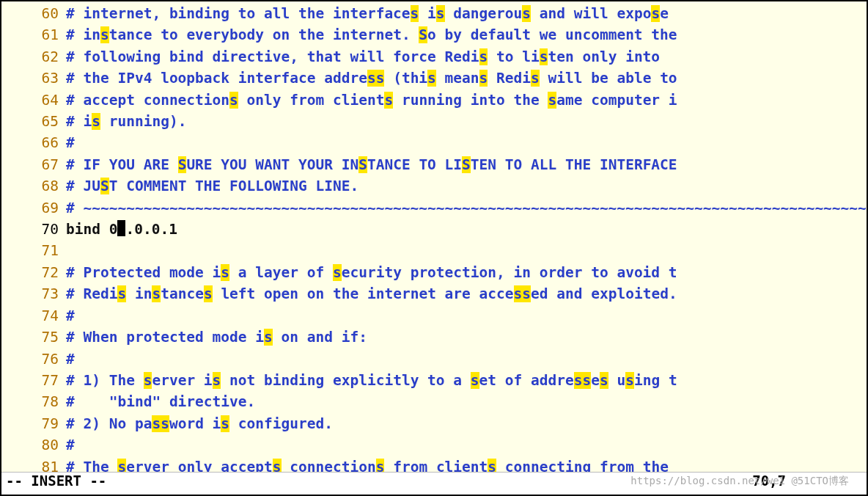 This screenshot has width=868, height=496. What do you see at coordinates (466, 293) in the screenshot?
I see `line-text: # Redis instances left open on the inter…` at bounding box center [466, 293].